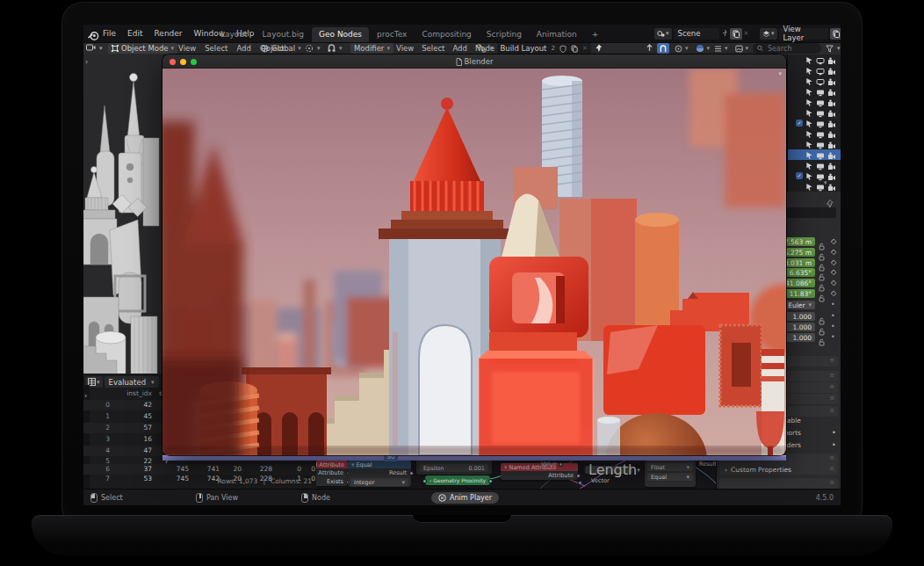 This screenshot has height=566, width=924. I want to click on unlink-scene-icon: ✕, so click(747, 33).